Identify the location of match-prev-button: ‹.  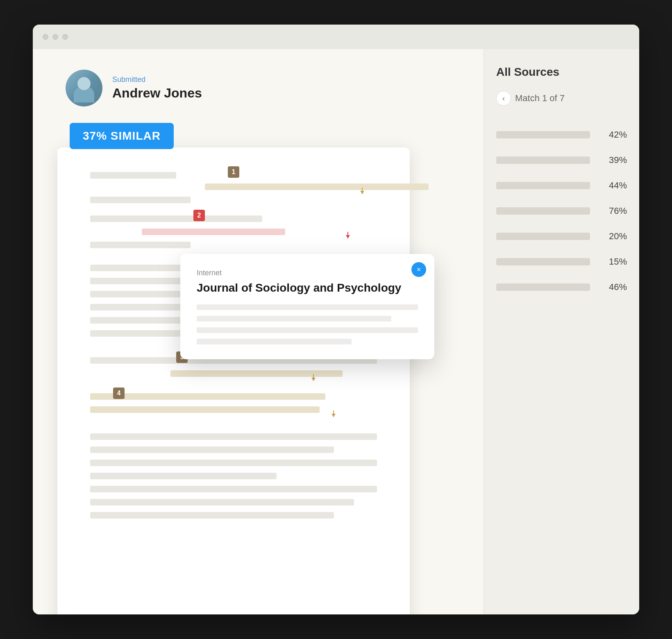
(504, 98).